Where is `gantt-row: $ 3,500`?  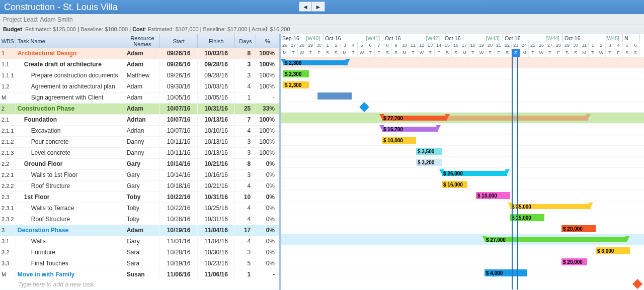
gantt-row: $ 3,500 is located at coordinates (462, 151).